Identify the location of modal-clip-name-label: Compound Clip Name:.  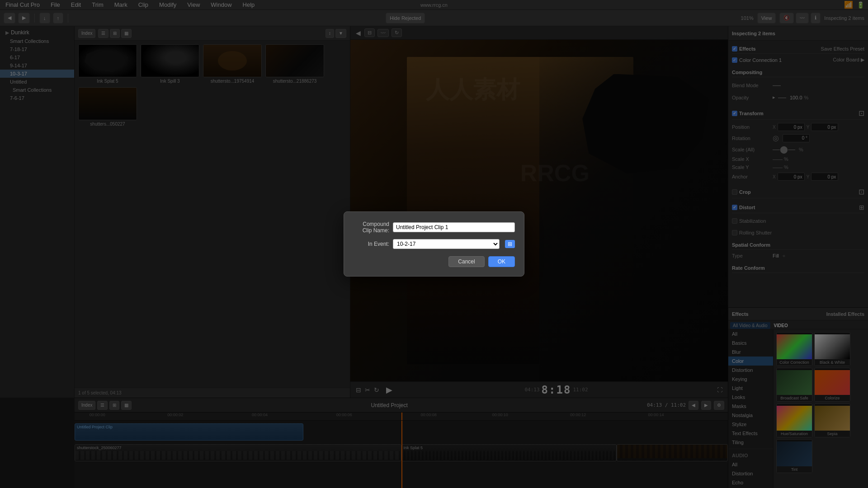
(371, 227).